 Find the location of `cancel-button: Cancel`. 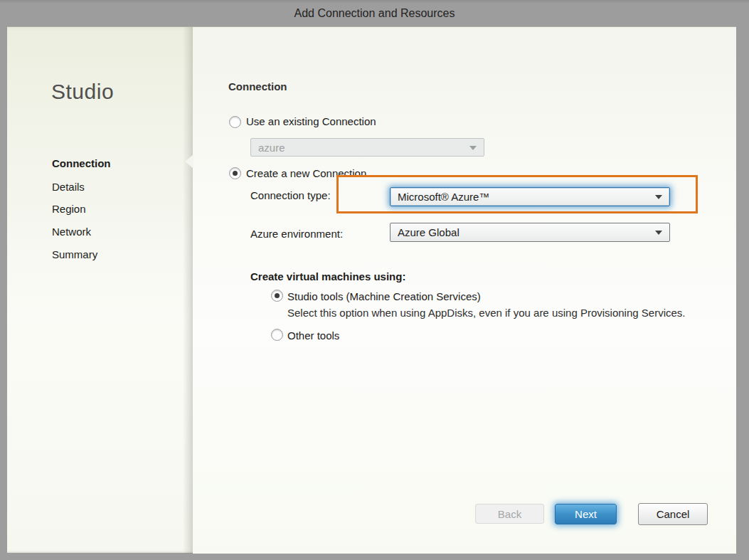

cancel-button: Cancel is located at coordinates (673, 514).